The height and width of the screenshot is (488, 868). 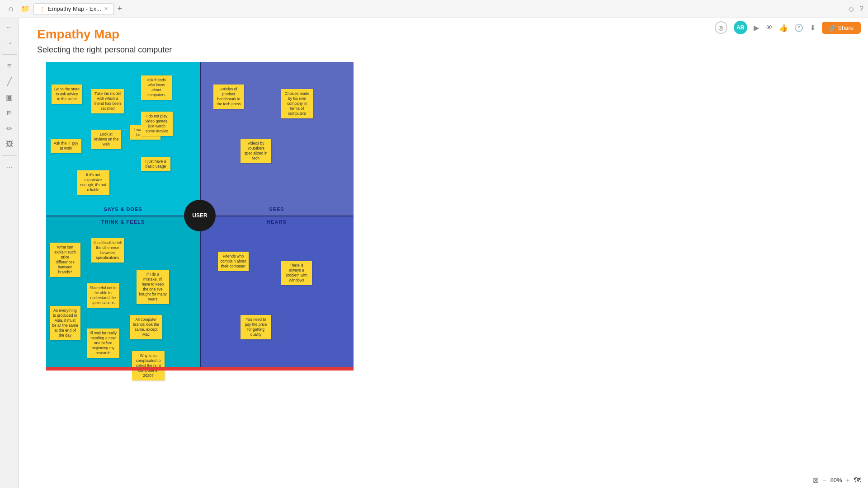 What do you see at coordinates (25, 9) in the screenshot?
I see `folder-icon: 📁` at bounding box center [25, 9].